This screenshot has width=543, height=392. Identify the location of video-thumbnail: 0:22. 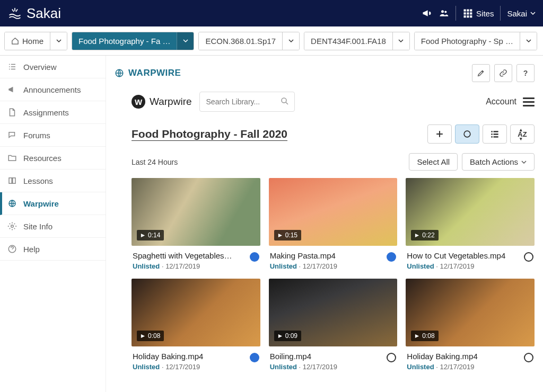
(470, 212).